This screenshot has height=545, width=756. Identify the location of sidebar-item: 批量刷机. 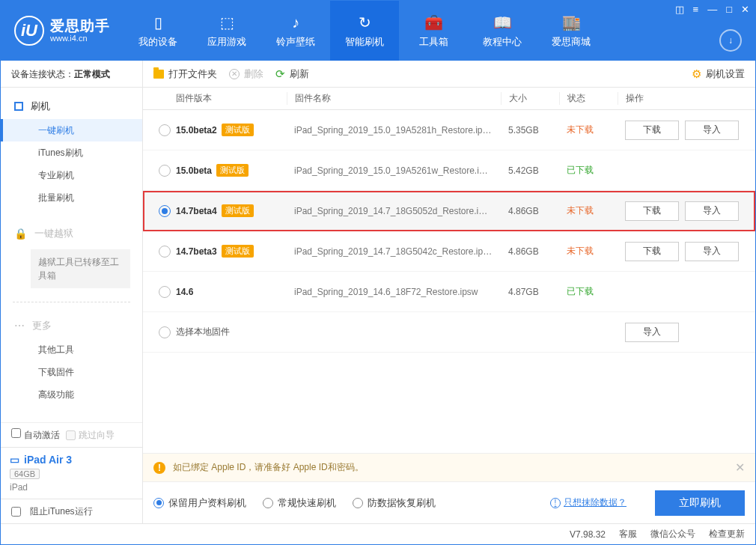
(72, 198).